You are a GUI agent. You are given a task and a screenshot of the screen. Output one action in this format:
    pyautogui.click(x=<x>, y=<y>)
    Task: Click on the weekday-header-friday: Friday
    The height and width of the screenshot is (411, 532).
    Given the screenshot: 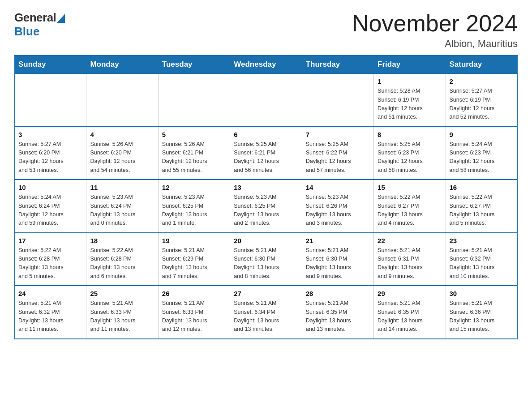 What is the action you would take?
    pyautogui.click(x=410, y=64)
    